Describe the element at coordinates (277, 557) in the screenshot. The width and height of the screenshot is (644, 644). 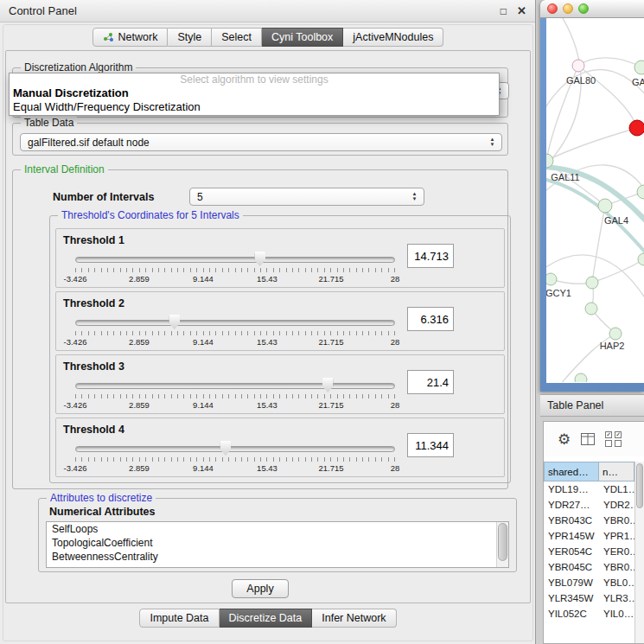
I see `list-item: BetweennessCentrality` at that location.